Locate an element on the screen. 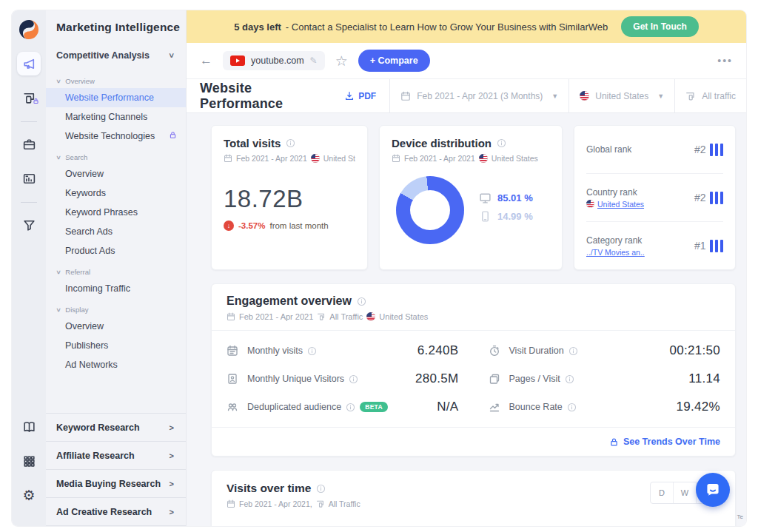 The width and height of the screenshot is (758, 532). sidebar-item-keywords: Keywords is located at coordinates (115, 193).